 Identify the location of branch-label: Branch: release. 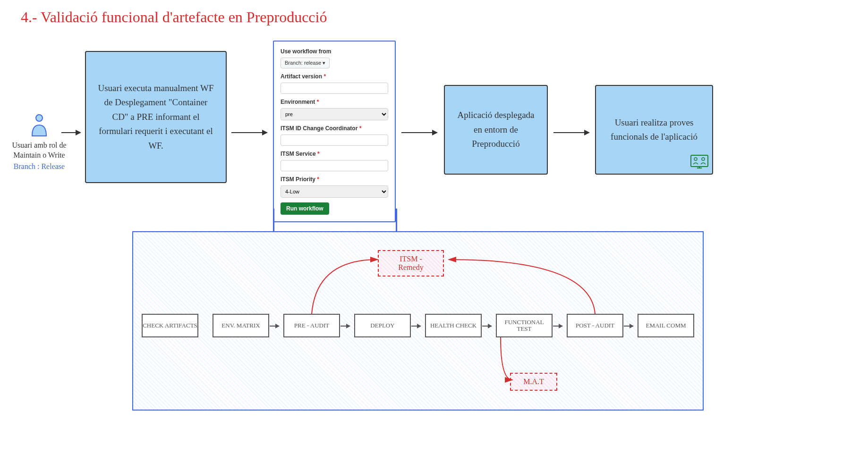
(303, 63).